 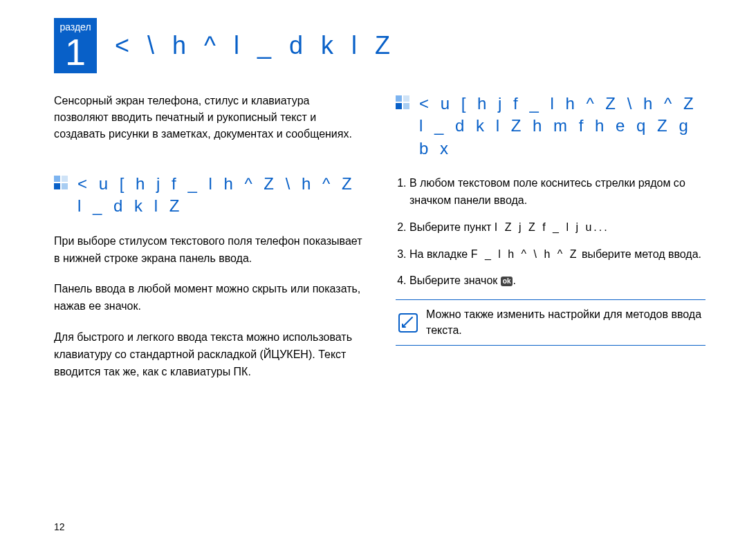 What do you see at coordinates (514, 281) in the screenshot?
I see `step-4-text-b: .` at bounding box center [514, 281].